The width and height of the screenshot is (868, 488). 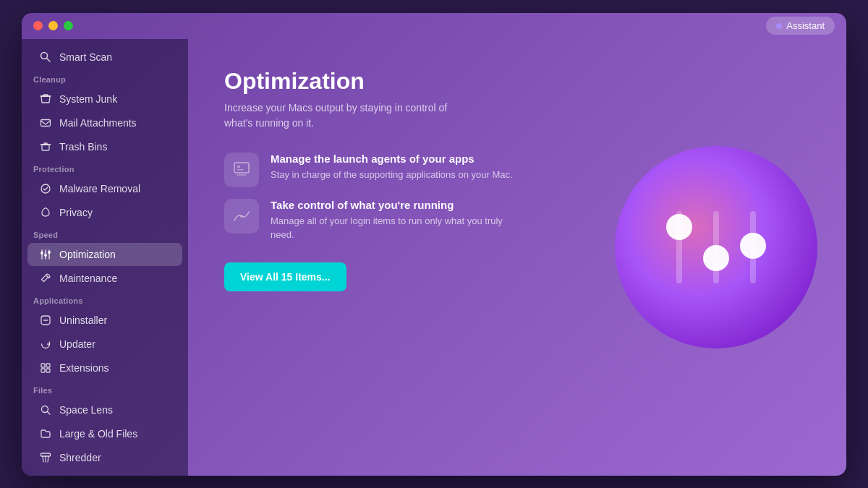 I want to click on sidebar-item-updater: Updater, so click(x=105, y=344).